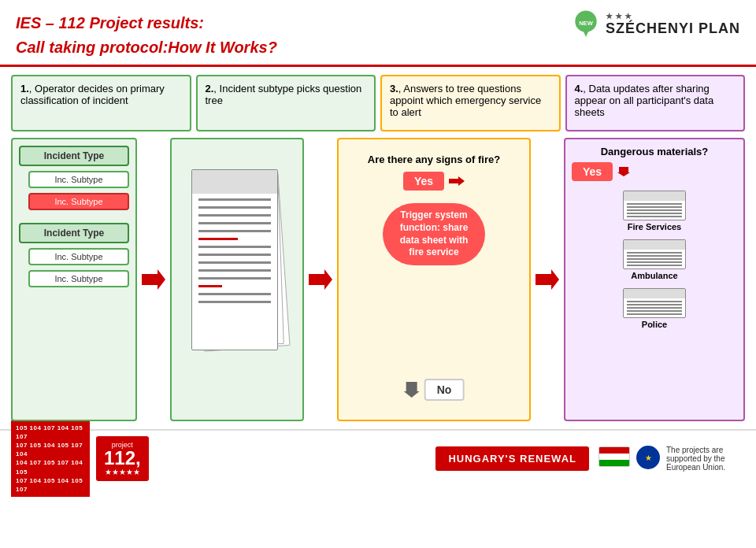  Describe the element at coordinates (79, 257) in the screenshot. I see `incident-subtype-3: Inc. Subtype` at that location.